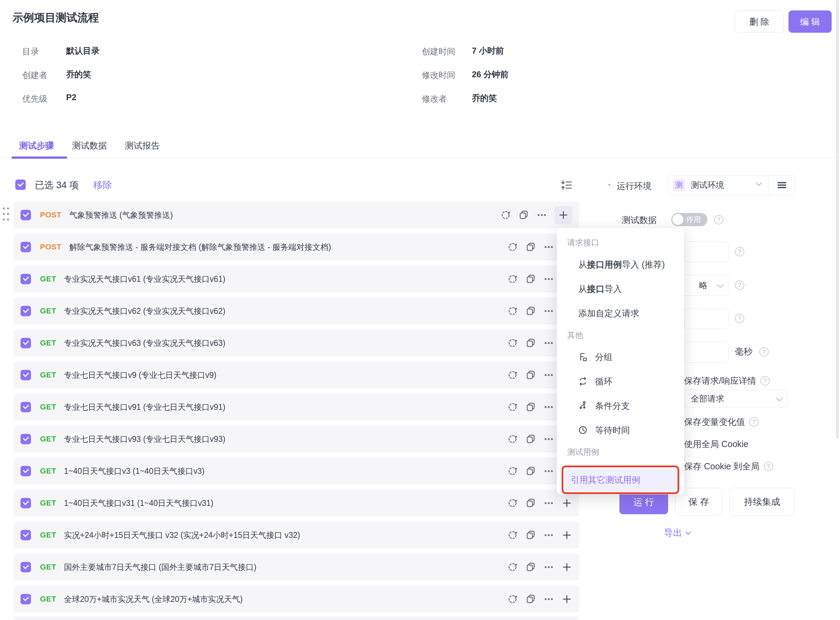  Describe the element at coordinates (706, 319) in the screenshot. I see `threads-input` at that location.